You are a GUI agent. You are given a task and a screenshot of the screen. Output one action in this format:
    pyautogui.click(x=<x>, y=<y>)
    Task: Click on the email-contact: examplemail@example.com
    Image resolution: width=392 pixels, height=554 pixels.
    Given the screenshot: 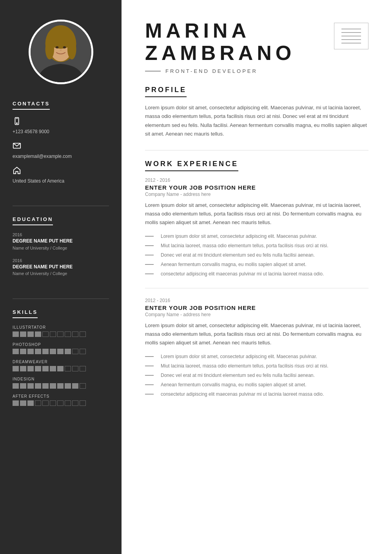 What is the action you would take?
    pyautogui.click(x=61, y=150)
    